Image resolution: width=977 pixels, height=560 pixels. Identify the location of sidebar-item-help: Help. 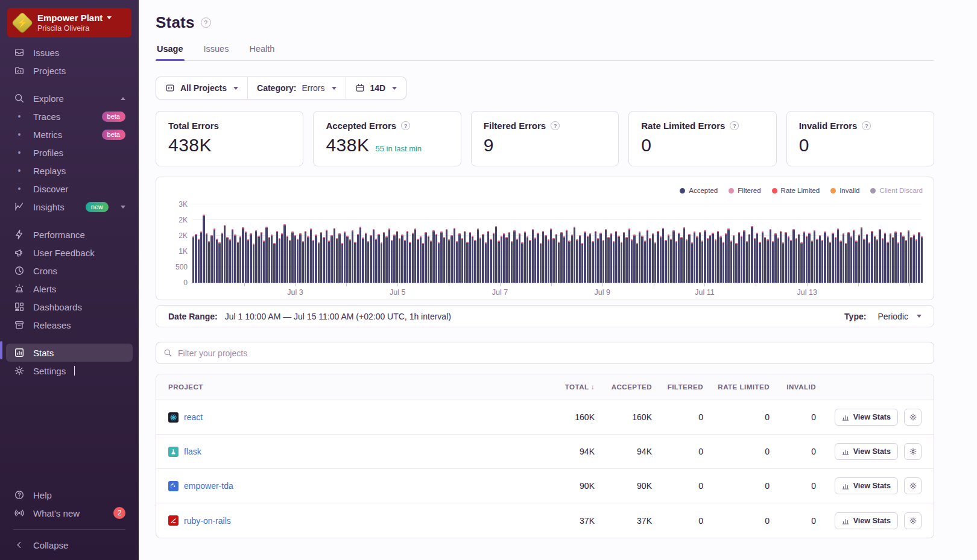
(69, 495).